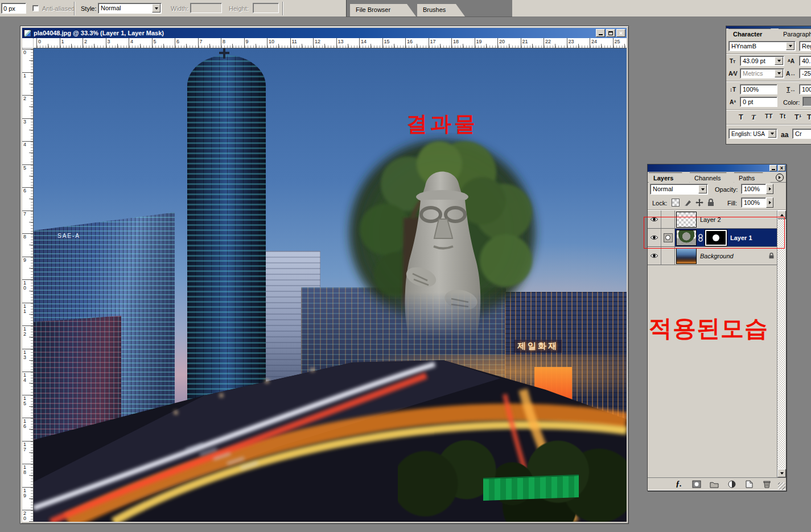  I want to click on delete-layer-icon, so click(767, 485).